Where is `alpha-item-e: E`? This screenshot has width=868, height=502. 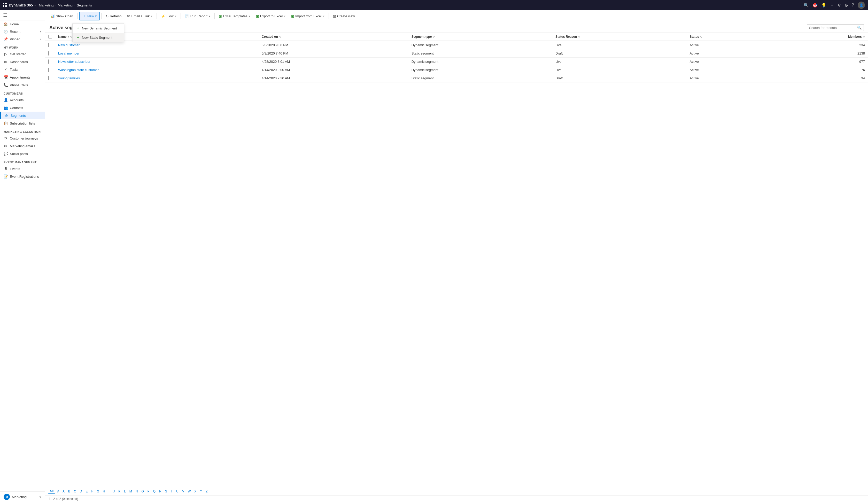 alpha-item-e: E is located at coordinates (86, 491).